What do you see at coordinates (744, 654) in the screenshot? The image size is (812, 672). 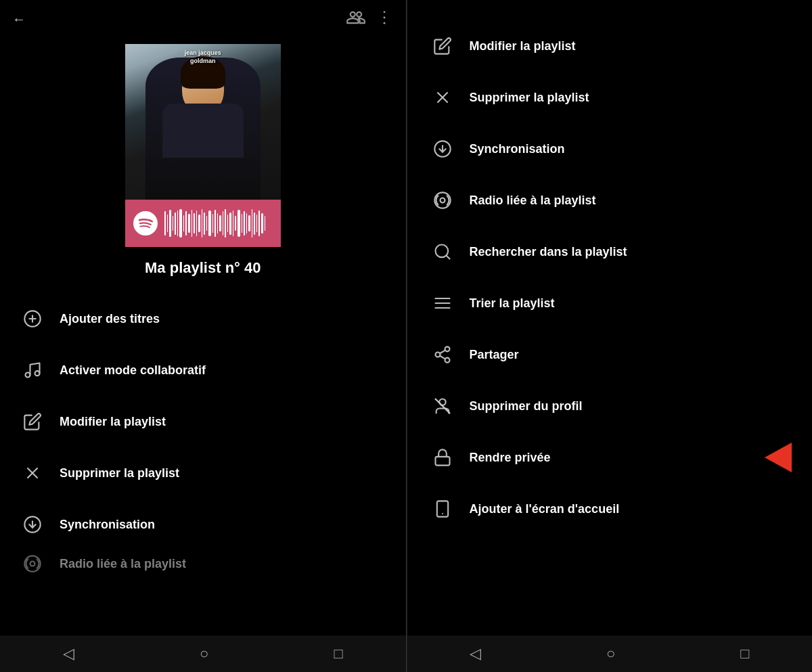 I see `nav-square-right: □` at bounding box center [744, 654].